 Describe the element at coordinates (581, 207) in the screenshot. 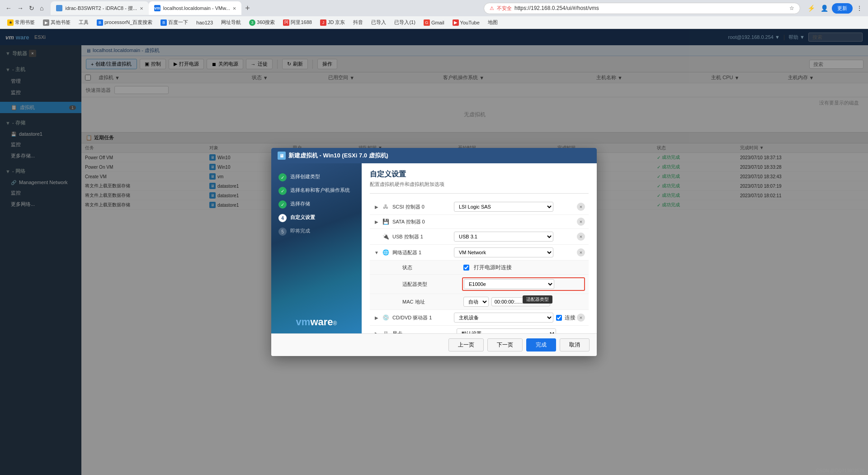

I see `scsi-remove-btn: ×` at that location.